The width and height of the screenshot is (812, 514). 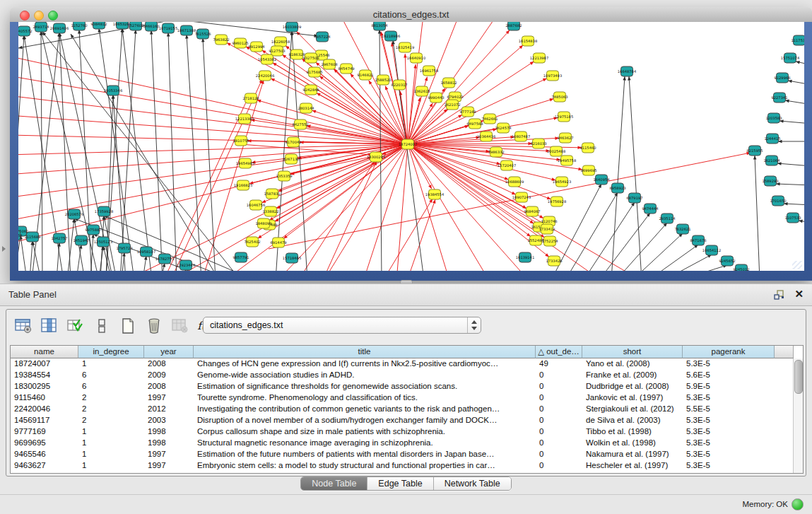 I want to click on column-header-name: name, so click(x=45, y=352).